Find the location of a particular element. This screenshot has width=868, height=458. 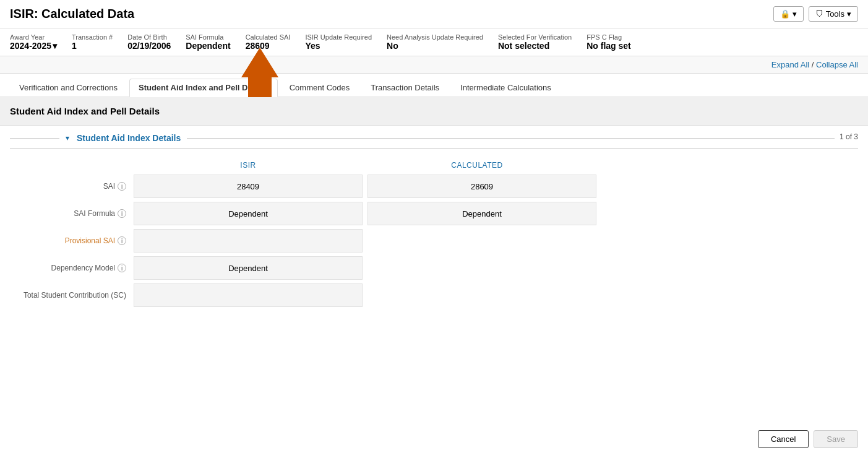

award-year-value: 2024-2025 ▾ is located at coordinates (33, 46).